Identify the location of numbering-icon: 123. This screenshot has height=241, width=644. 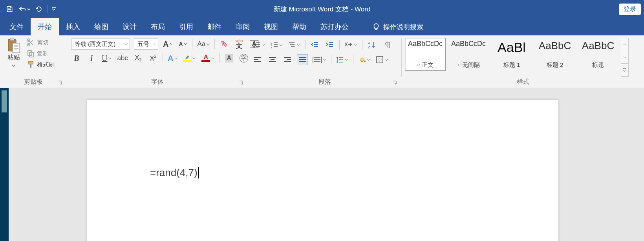
(274, 45).